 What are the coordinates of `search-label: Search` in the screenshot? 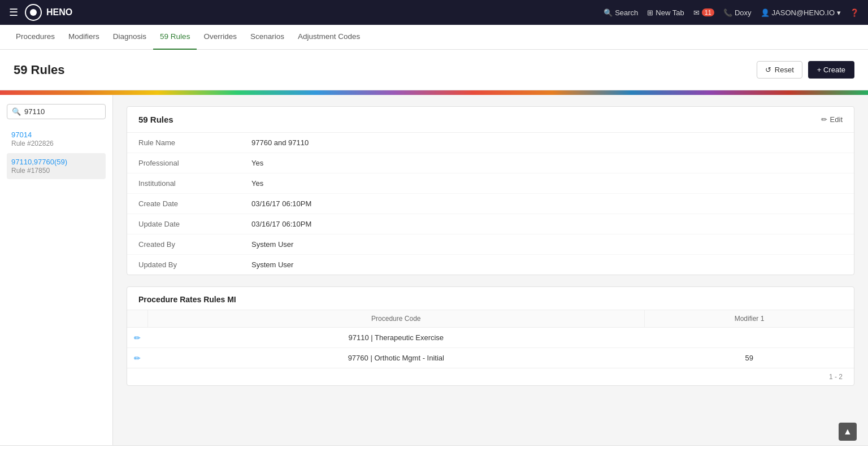 It's located at (626, 12).